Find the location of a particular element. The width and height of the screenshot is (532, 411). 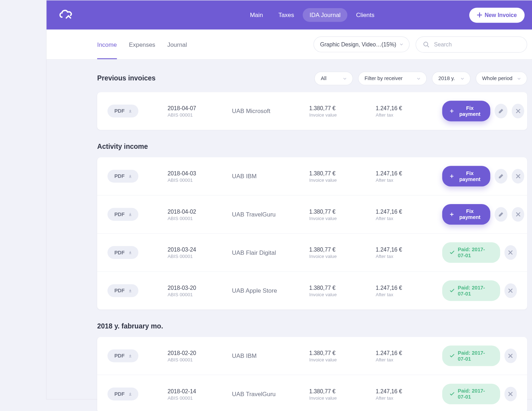

invoice-date: 2018-03-20 is located at coordinates (199, 288).